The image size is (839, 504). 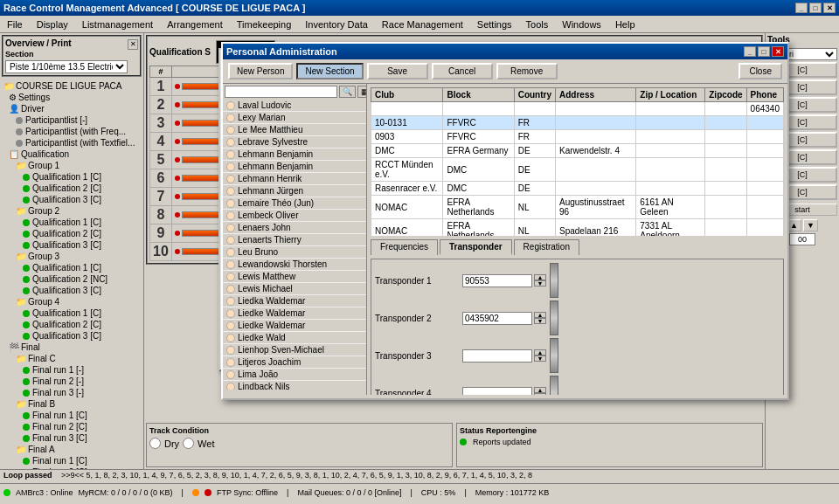 What do you see at coordinates (750, 52) in the screenshot?
I see `admin-minimize: _` at bounding box center [750, 52].